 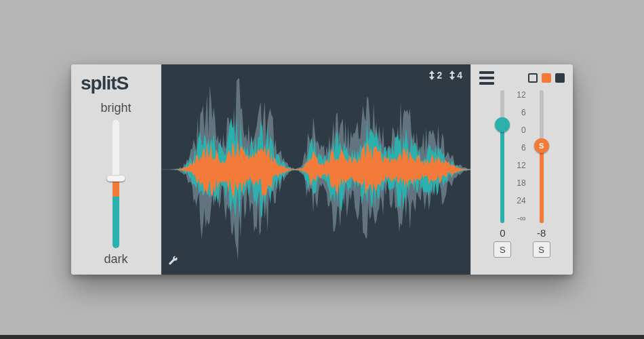 I want to click on settings-button, so click(x=174, y=262).